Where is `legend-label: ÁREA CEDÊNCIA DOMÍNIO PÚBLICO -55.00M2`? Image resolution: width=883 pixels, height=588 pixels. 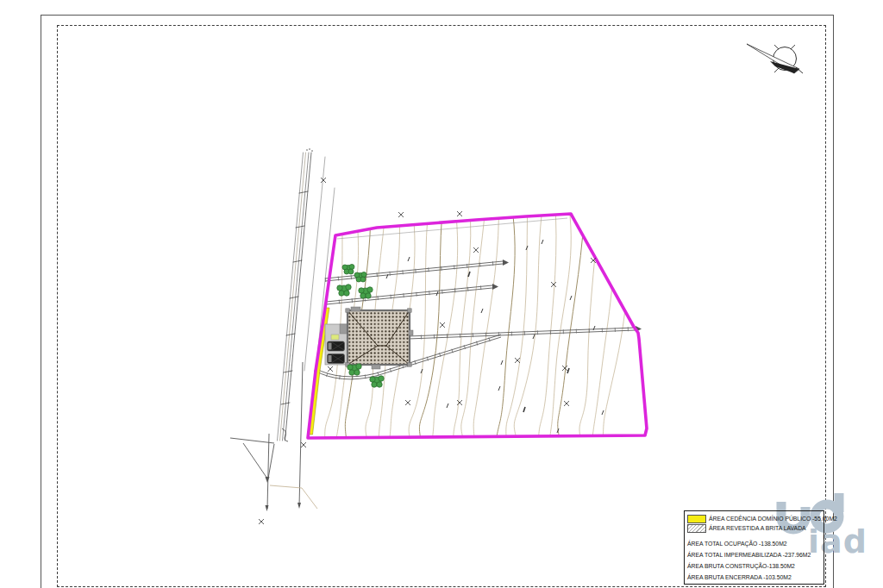
legend-label: ÁREA CEDÊNCIA DOMÍNIO PÚBLICO -55.00M2 is located at coordinates (773, 519).